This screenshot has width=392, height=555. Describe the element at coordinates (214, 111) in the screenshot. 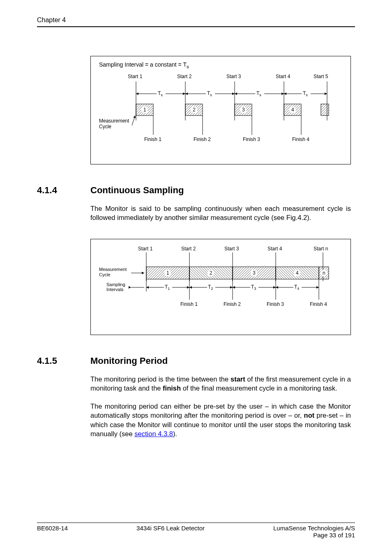

I see `fig1-svg: Start 1 Start 2 Start 3 Start 4 Start 5 …` at that location.